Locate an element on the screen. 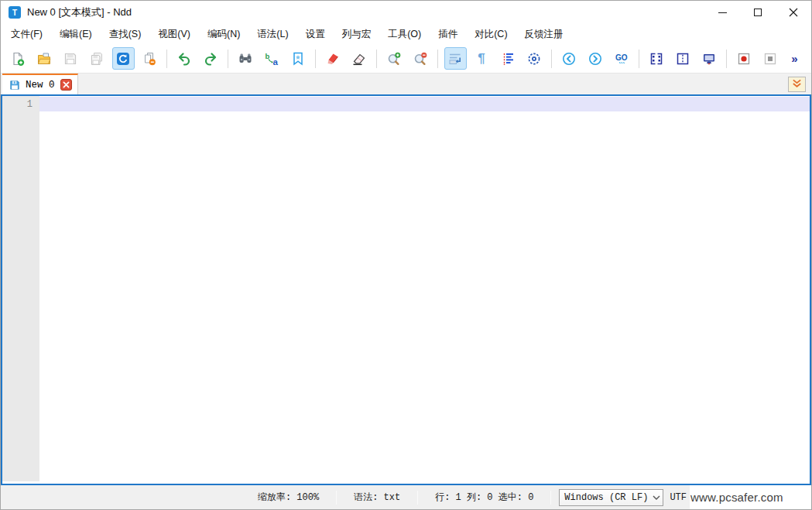  show-paragraph-marks-button: ¶ is located at coordinates (481, 59).